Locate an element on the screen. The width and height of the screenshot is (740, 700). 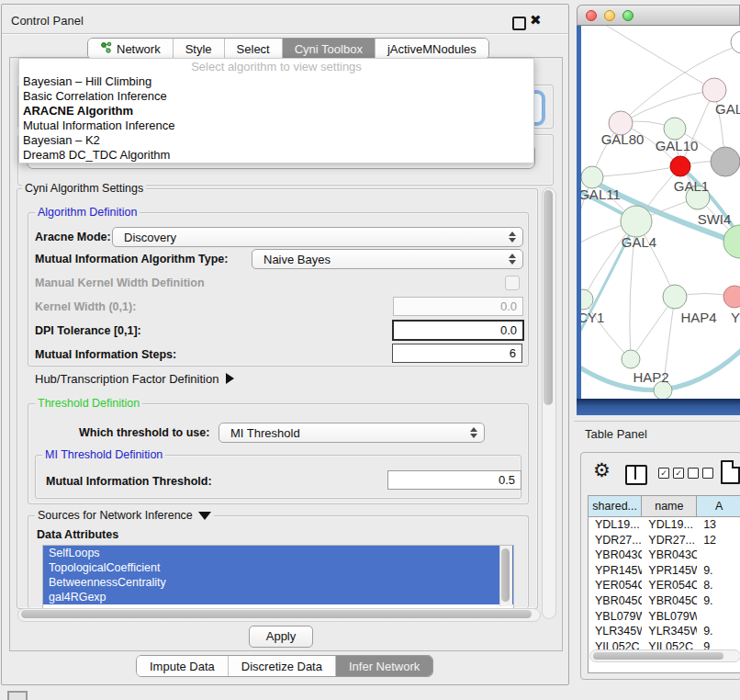
tab-cyni-toolbox: Cyni Toolbox is located at coordinates (329, 49).